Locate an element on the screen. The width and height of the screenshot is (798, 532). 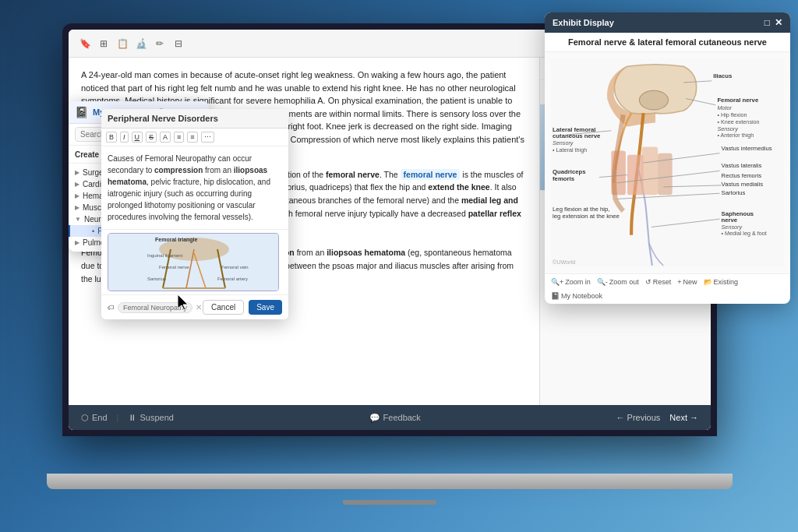
zoom-in-icon: 🔍+ is located at coordinates (557, 282).